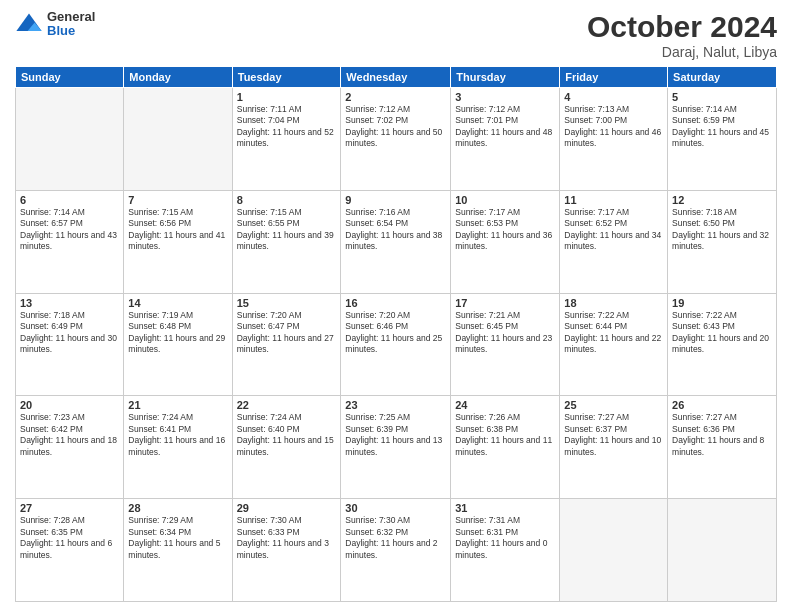 Image resolution: width=792 pixels, height=612 pixels. What do you see at coordinates (505, 508) in the screenshot?
I see `day-number: 31` at bounding box center [505, 508].